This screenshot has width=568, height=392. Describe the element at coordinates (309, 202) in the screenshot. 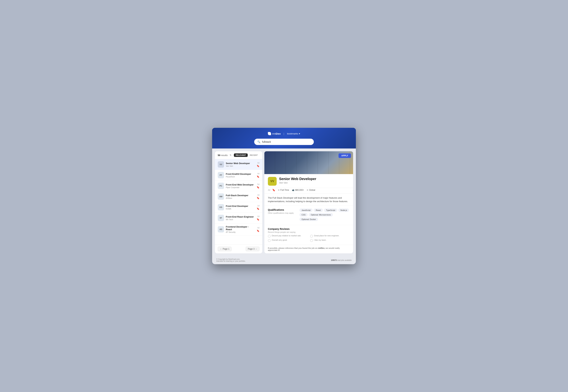

I see `right-panel: APPLY VV Senior Web Developer Veri Veri …` at that location.